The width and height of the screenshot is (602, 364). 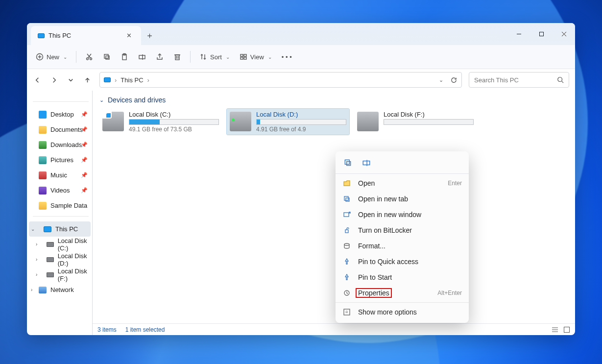 What do you see at coordinates (455, 183) in the screenshot?
I see `shortcut-hint: Enter` at bounding box center [455, 183].